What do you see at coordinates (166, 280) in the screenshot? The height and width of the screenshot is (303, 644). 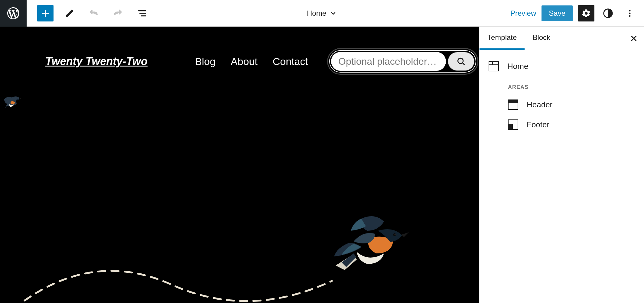 I see `dashed-flight-path-decoration` at bounding box center [166, 280].